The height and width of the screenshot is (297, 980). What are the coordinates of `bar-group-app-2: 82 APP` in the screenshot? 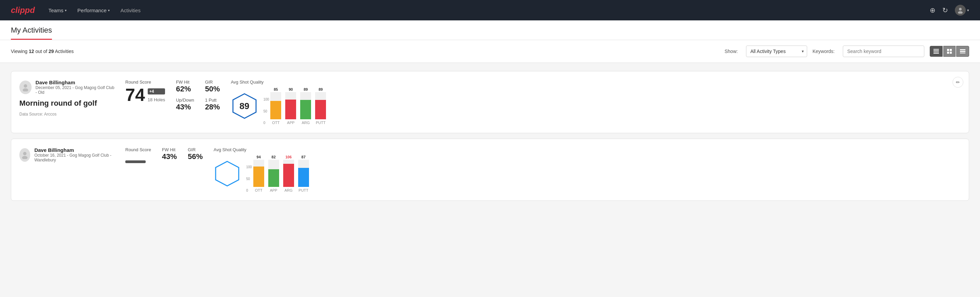 It's located at (274, 174).